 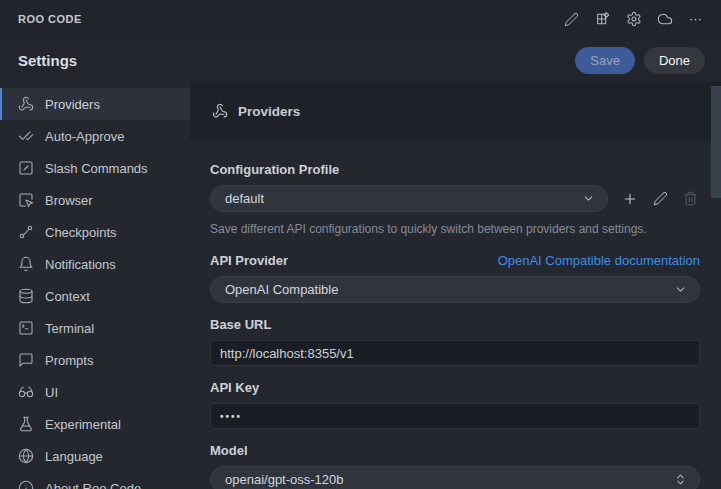 I want to click on panel-title: Providers, so click(x=269, y=112).